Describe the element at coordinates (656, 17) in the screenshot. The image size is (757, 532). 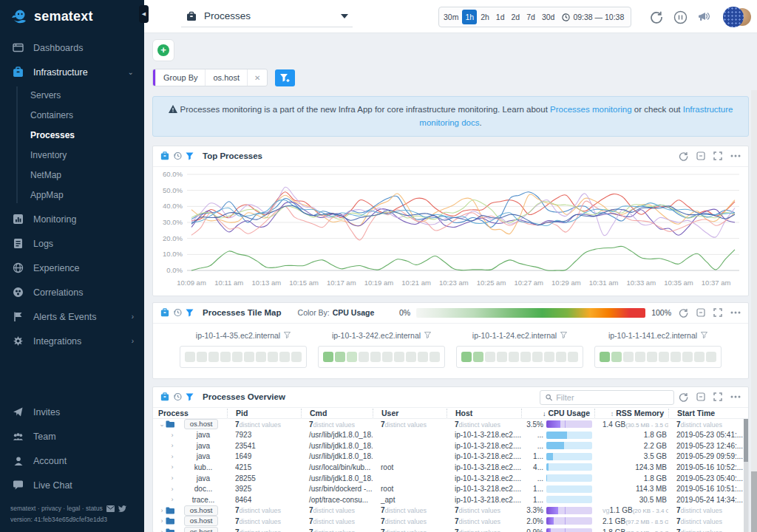
I see `refresh-icon` at that location.